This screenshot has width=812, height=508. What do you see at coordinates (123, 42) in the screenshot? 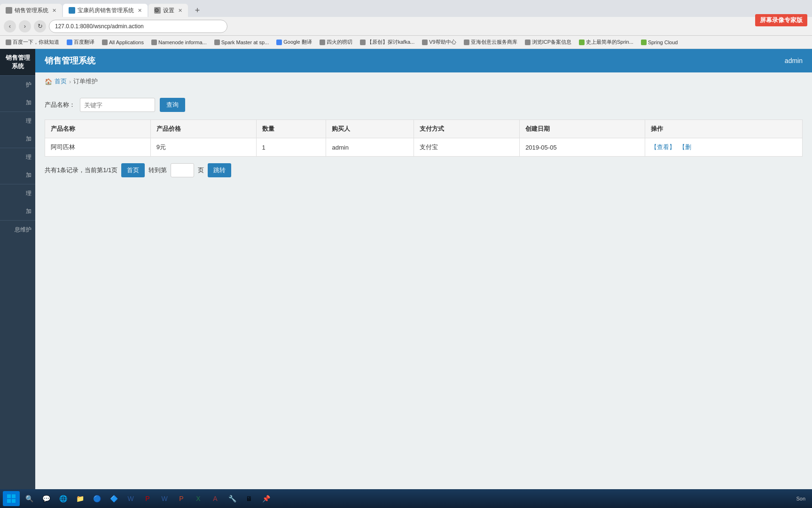
I see `bookmark-apps: All Applications` at bounding box center [123, 42].